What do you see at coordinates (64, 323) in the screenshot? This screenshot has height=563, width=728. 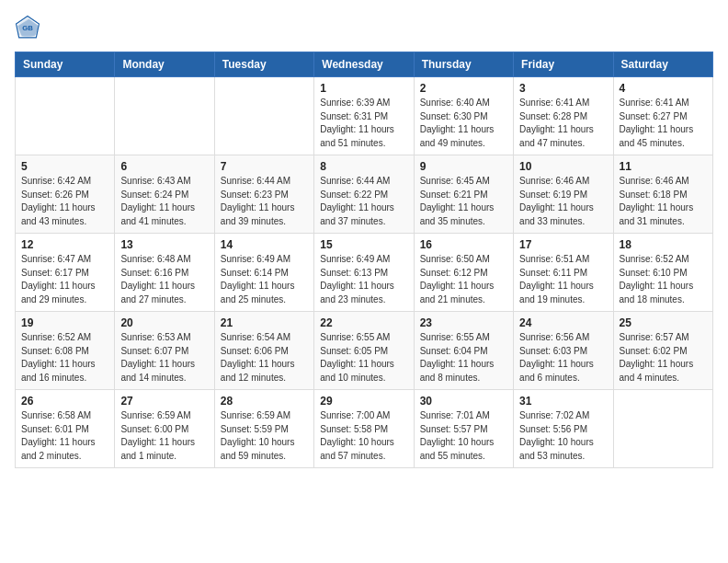 I see `day-number: 19` at bounding box center [64, 323].